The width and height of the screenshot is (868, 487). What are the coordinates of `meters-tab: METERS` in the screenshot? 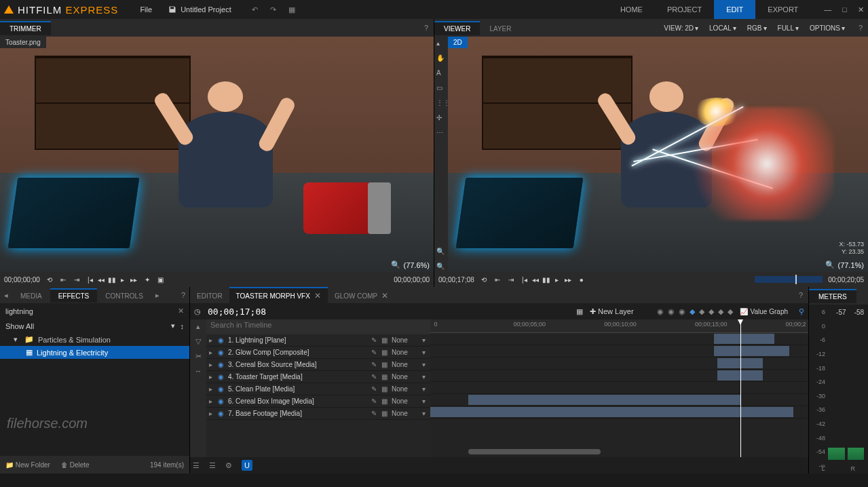 It's located at (833, 296).